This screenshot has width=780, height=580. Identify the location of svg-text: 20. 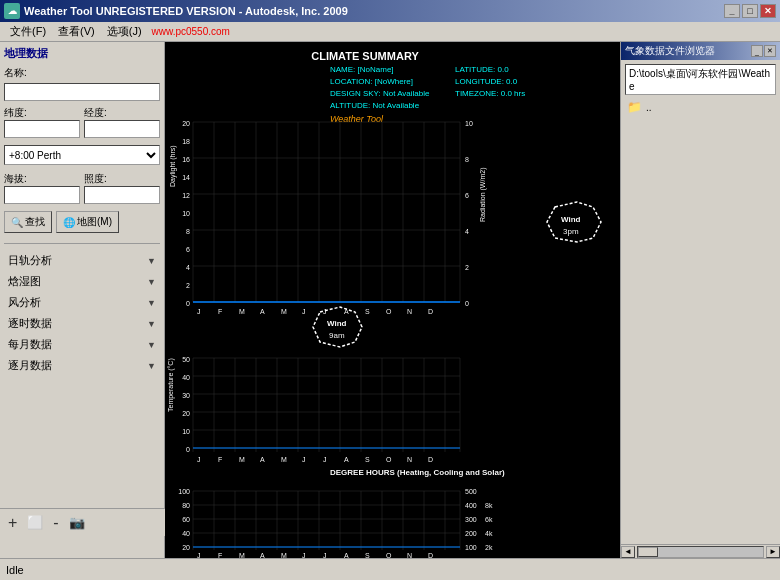
(186, 414).